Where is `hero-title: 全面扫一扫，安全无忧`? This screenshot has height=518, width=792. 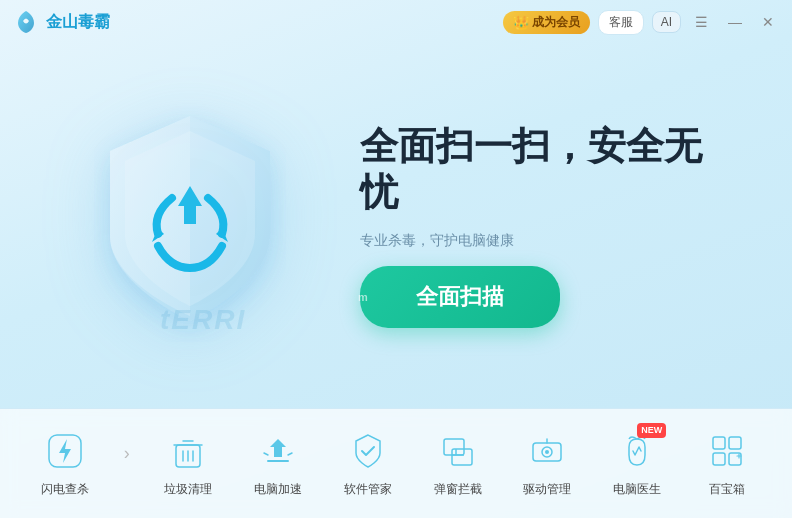 hero-title: 全面扫一扫，安全无忧 is located at coordinates (546, 170).